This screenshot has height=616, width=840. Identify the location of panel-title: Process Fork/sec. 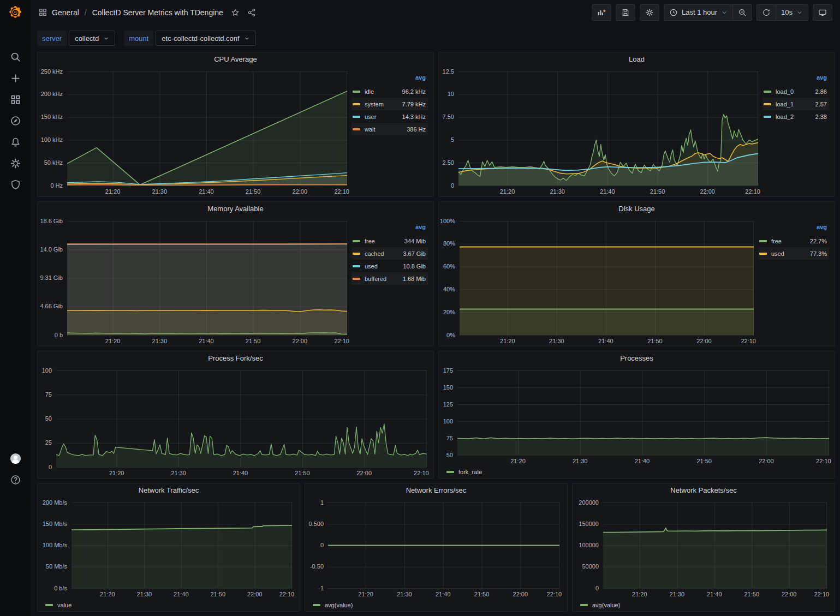
(236, 358).